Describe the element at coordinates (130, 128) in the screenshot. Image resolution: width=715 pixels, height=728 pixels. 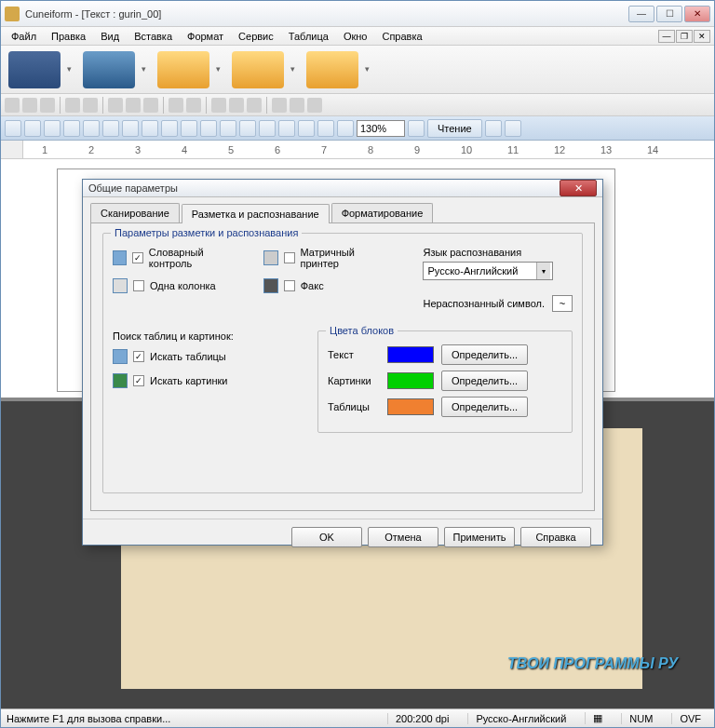
I see `align-left-icon` at that location.